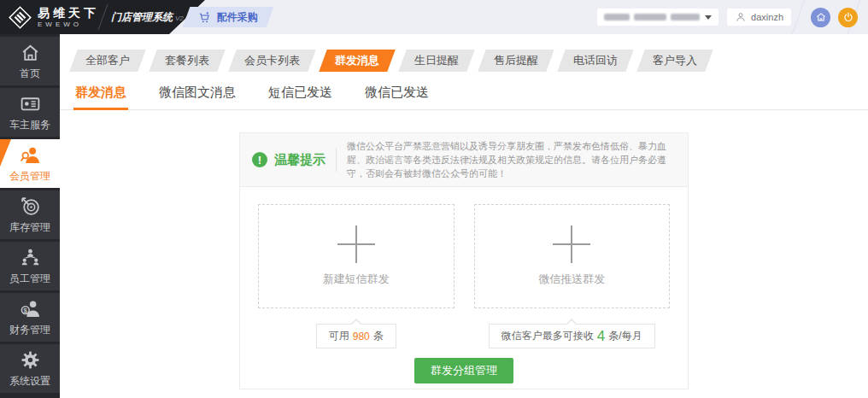  Describe the element at coordinates (30, 227) in the screenshot. I see `sidebar-item-label: 库存管理` at that location.